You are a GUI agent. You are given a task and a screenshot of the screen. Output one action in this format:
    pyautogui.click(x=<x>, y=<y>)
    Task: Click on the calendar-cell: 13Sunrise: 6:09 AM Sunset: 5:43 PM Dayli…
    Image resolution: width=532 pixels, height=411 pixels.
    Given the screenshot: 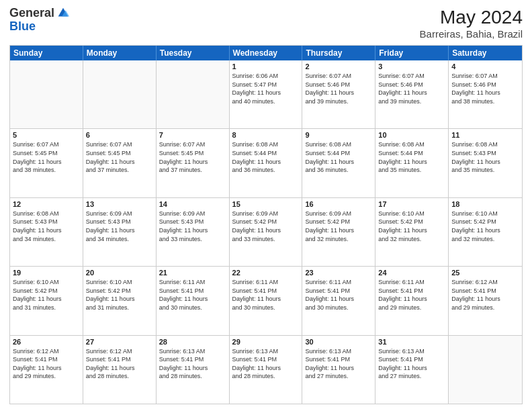 What is the action you would take?
    pyautogui.click(x=120, y=232)
    